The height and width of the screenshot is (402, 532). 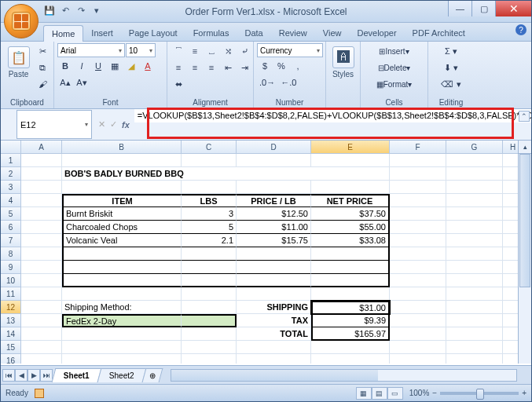 What do you see at coordinates (42, 214) in the screenshot?
I see `cell-A5` at bounding box center [42, 214].